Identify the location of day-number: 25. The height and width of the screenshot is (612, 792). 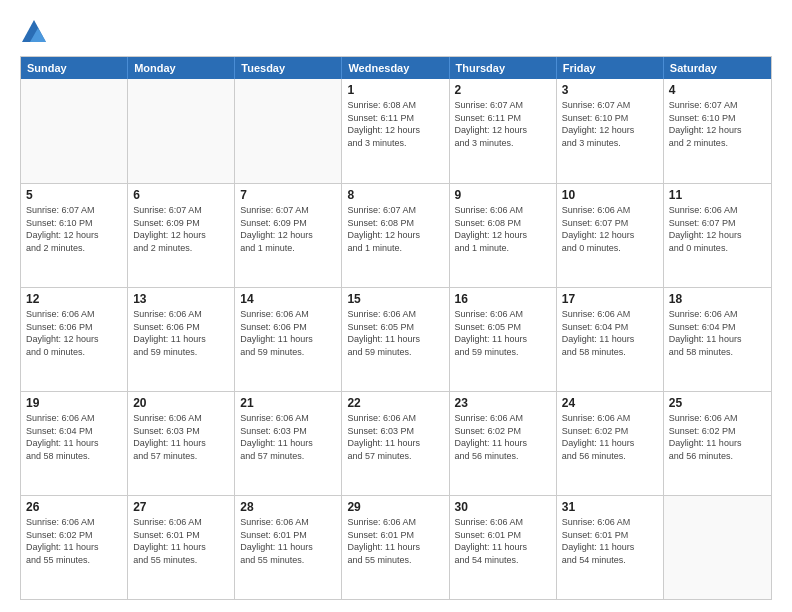
(718, 403).